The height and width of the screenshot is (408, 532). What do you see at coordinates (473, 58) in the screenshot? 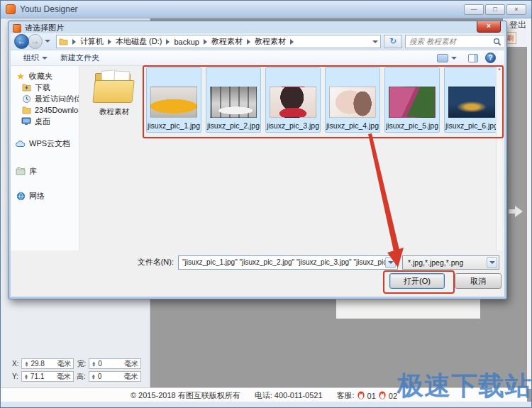
I see `preview-pane-icon` at bounding box center [473, 58].